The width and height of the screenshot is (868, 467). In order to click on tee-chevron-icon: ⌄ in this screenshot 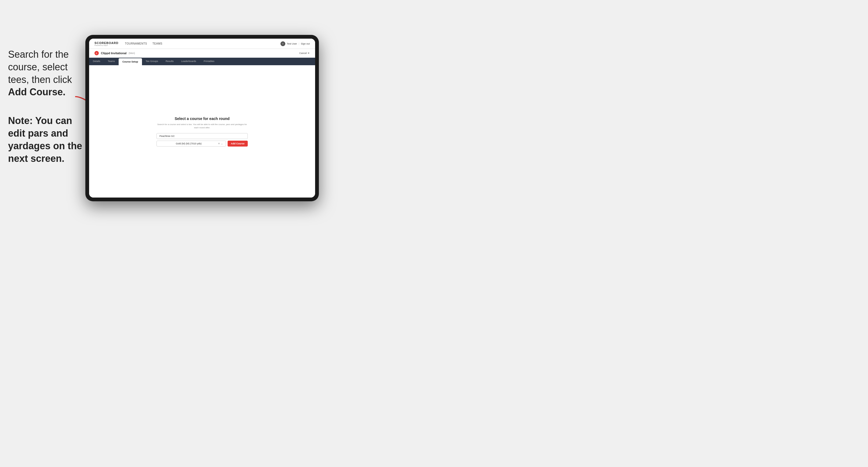, I will do `click(222, 144)`.